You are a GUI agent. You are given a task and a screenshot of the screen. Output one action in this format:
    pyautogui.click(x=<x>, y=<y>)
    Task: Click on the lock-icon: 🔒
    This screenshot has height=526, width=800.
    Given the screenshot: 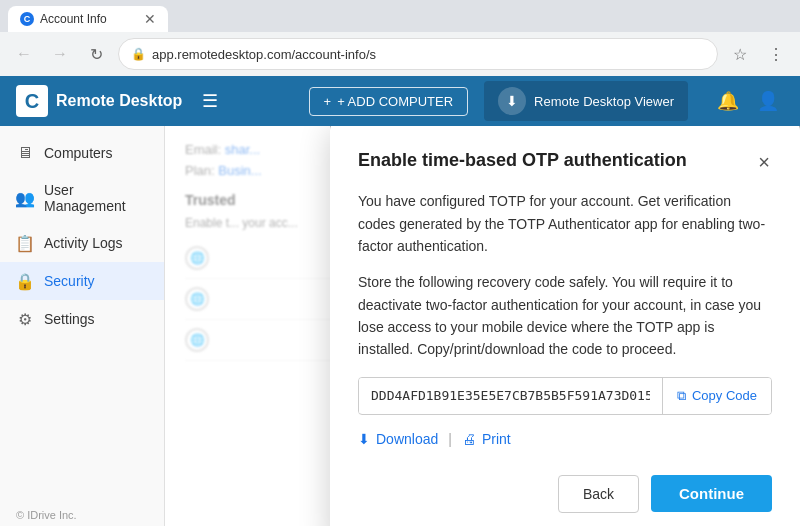 What is the action you would take?
    pyautogui.click(x=138, y=54)
    